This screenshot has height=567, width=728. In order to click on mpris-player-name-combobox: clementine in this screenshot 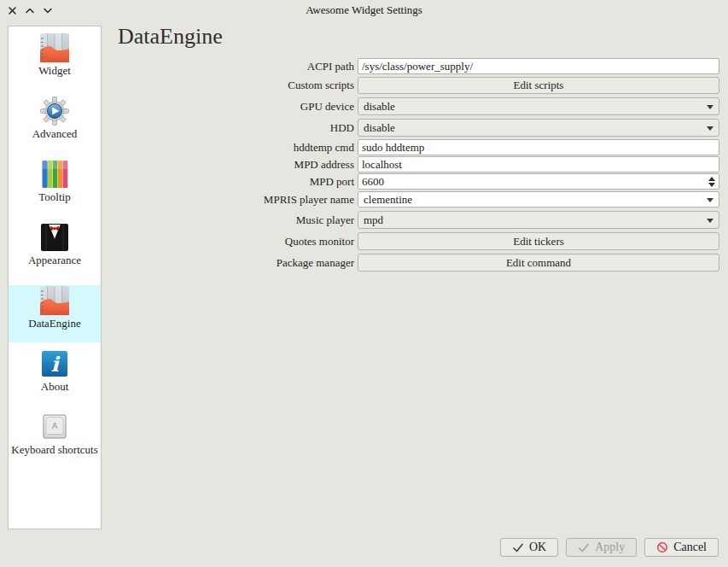, I will do `click(539, 200)`.